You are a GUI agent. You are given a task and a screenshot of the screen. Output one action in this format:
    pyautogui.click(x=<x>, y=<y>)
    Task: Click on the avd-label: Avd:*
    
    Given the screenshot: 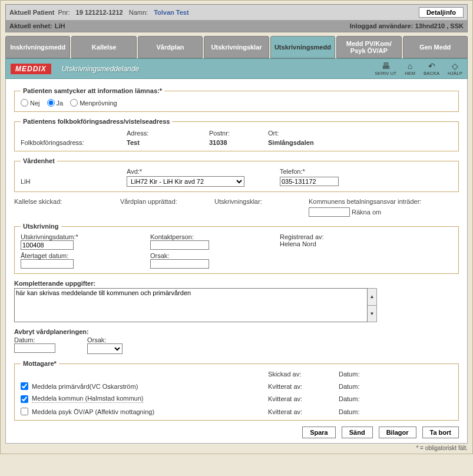 What is the action you would take?
    pyautogui.click(x=203, y=171)
    